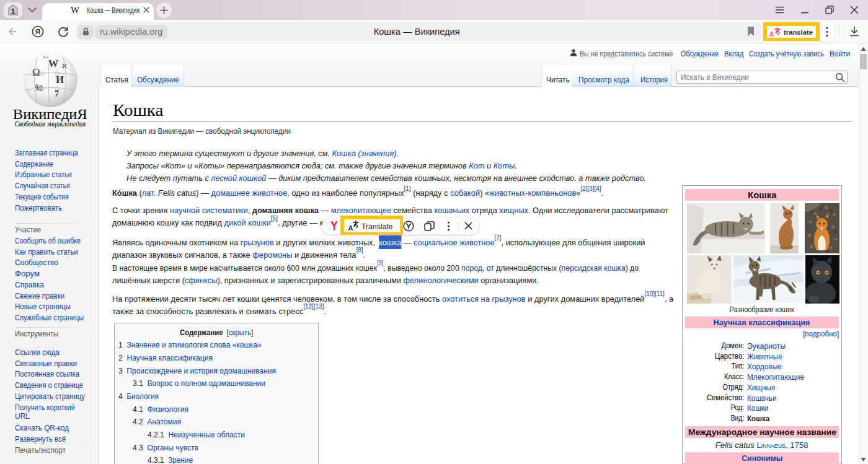 The width and height of the screenshot is (868, 464). Describe the element at coordinates (64, 66) in the screenshot. I see `svg-text: ℵ` at that location.